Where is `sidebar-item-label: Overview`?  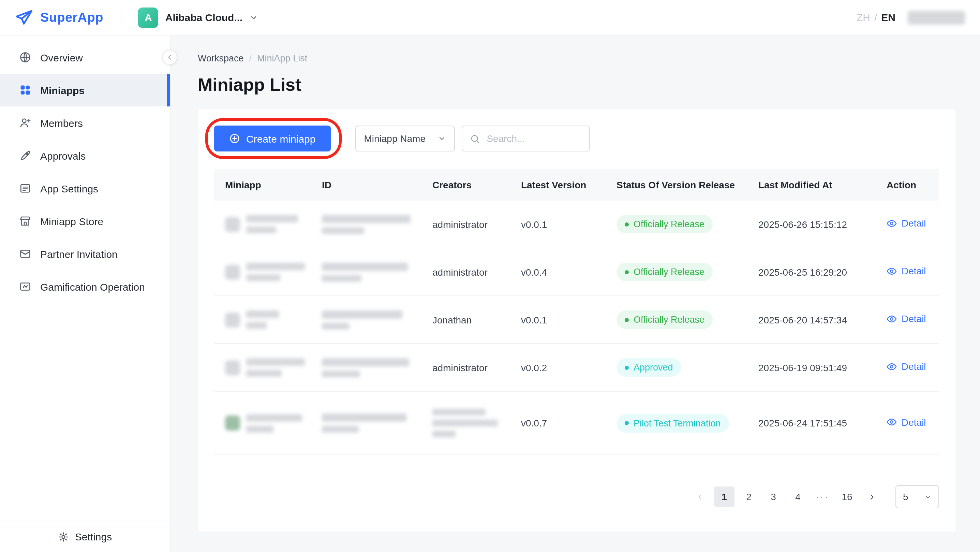 sidebar-item-label: Overview is located at coordinates (62, 57).